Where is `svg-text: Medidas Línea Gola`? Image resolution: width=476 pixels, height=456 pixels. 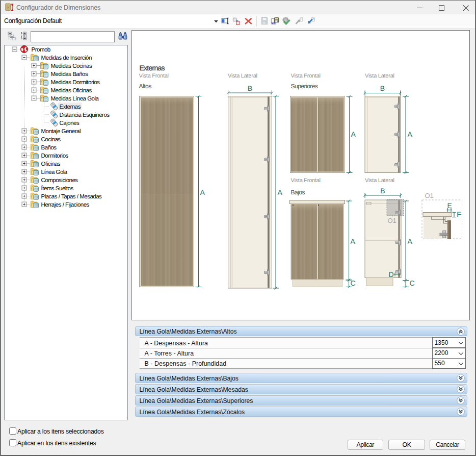
svg-text: Medidas Línea Gola is located at coordinates (75, 99).